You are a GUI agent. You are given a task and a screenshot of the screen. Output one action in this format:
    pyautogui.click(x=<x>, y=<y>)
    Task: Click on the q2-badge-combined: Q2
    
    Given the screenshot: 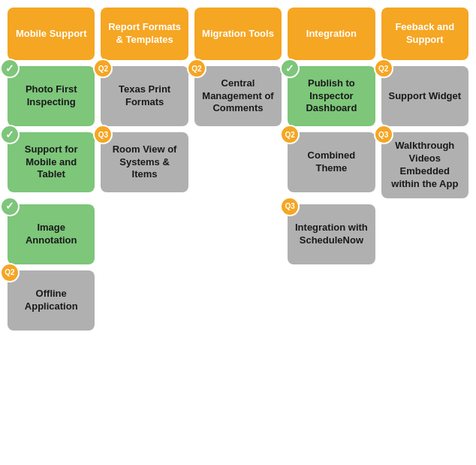 What is the action you would take?
    pyautogui.click(x=290, y=134)
    